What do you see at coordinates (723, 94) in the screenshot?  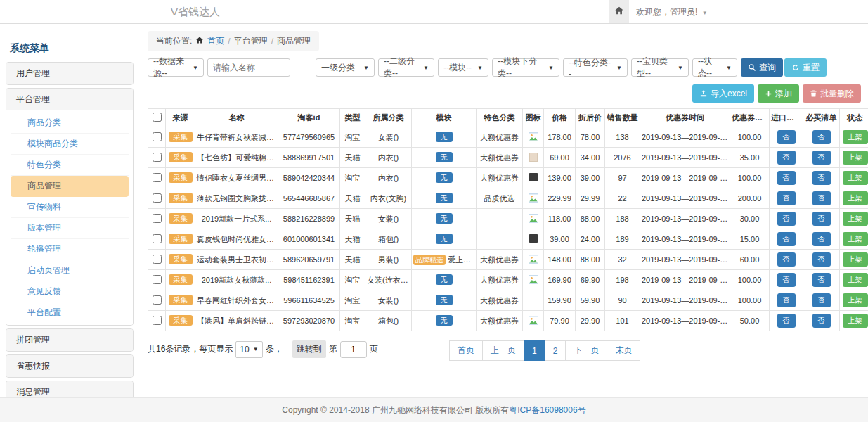 I see `import-excel-button: 导入excel` at bounding box center [723, 94].